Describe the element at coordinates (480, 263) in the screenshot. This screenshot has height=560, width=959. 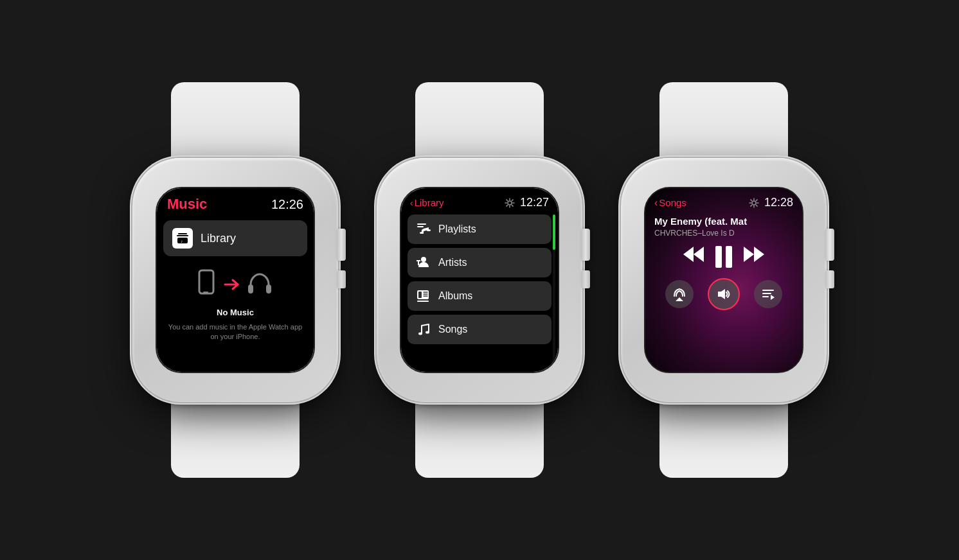
I see `menu-item-artists: Artists` at that location.